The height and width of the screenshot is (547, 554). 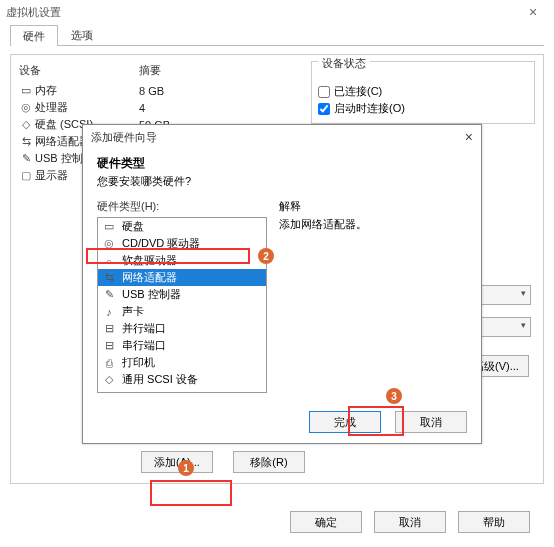 I want to click on callout-badge-2: 2, so click(x=266, y=256).